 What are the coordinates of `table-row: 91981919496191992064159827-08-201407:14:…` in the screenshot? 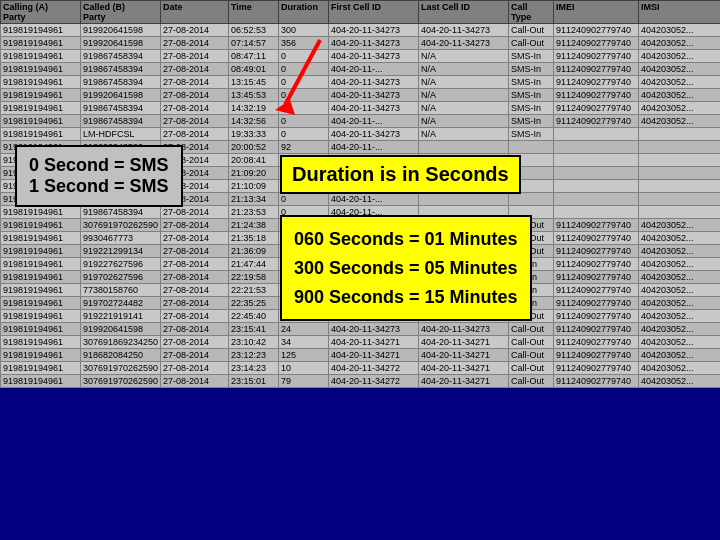 It's located at (361, 44).